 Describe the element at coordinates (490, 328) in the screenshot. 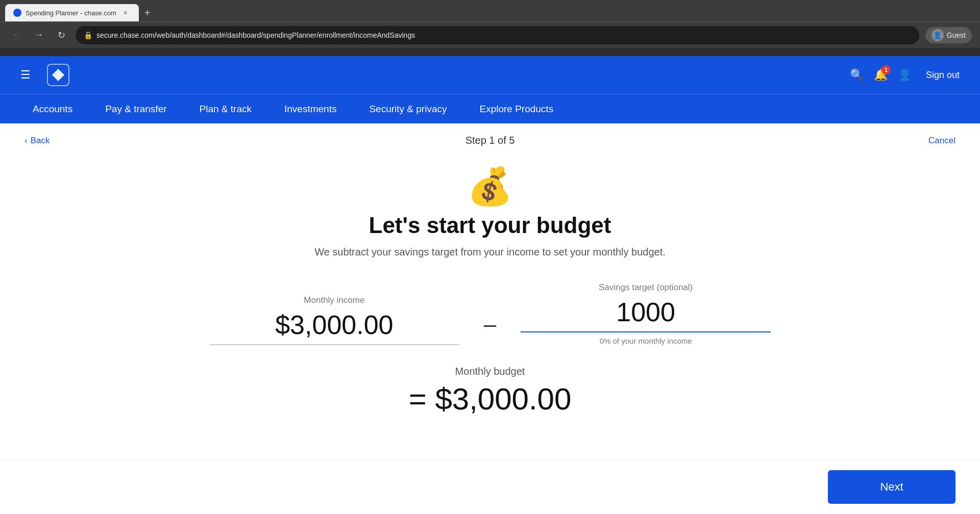

I see `minus-symbol: –` at that location.